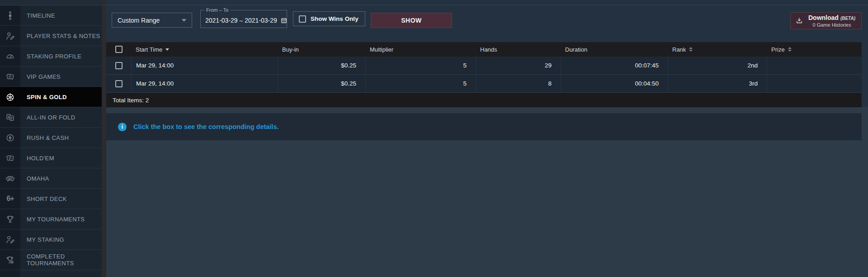 The image size is (868, 277). Describe the element at coordinates (10, 15) in the screenshot. I see `timeline-icon` at that location.